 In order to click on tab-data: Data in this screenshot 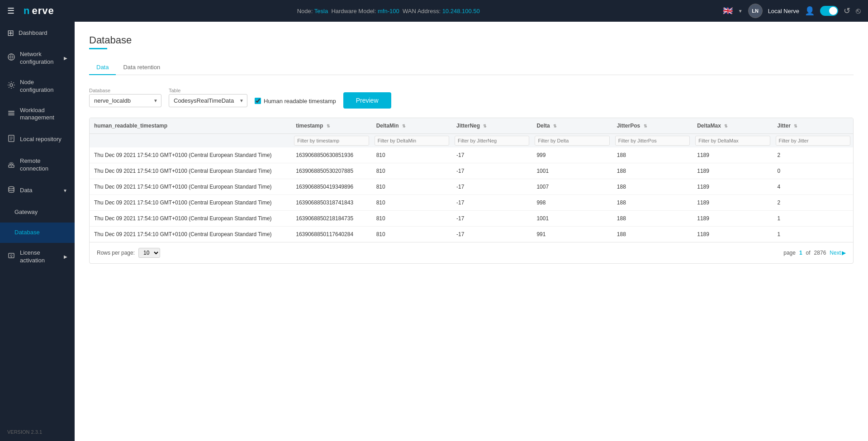, I will do `click(102, 68)`.